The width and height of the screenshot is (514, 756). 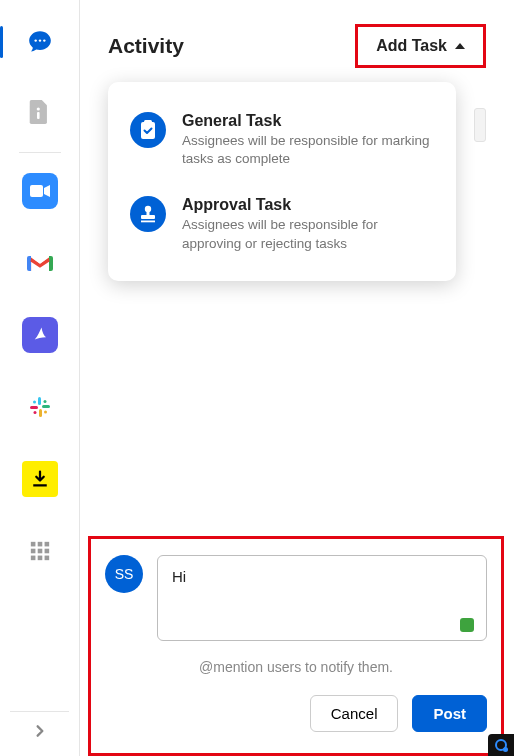 I want to click on caret-up-icon, so click(x=460, y=46).